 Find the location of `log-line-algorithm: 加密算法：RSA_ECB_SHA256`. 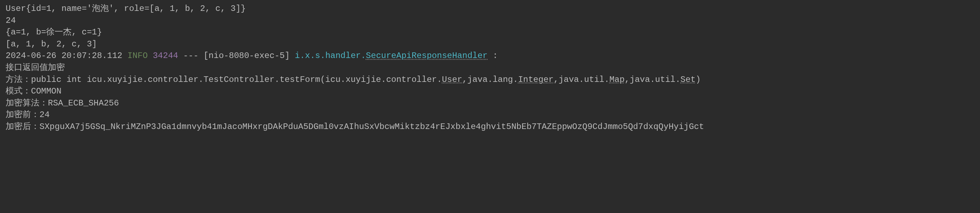

log-line-algorithm: 加密算法：RSA_ECB_SHA256 is located at coordinates (490, 103).